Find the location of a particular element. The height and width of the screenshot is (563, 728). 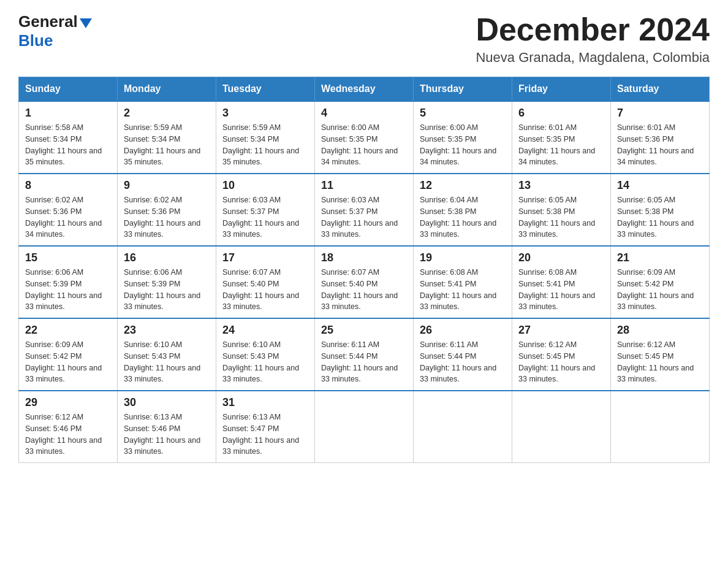

day-number: 26 is located at coordinates (463, 330).